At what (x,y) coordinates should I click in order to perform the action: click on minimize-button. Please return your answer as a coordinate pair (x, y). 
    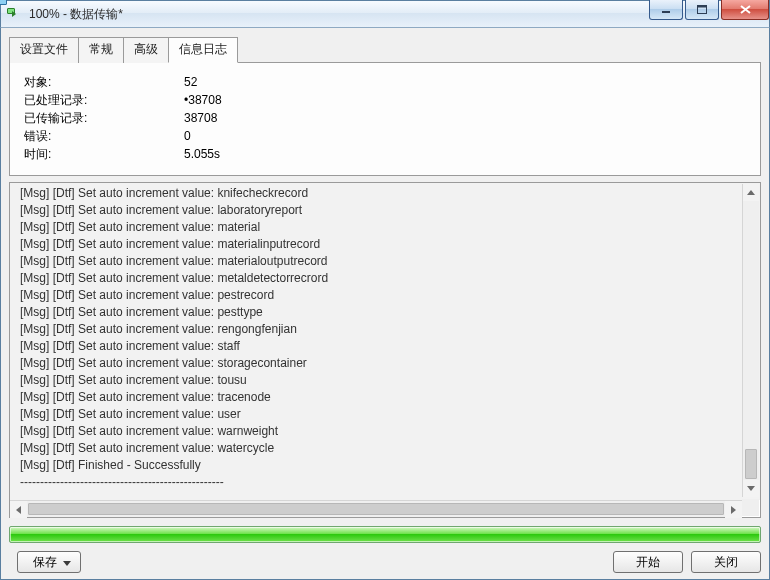
    Looking at the image, I should click on (666, 10).